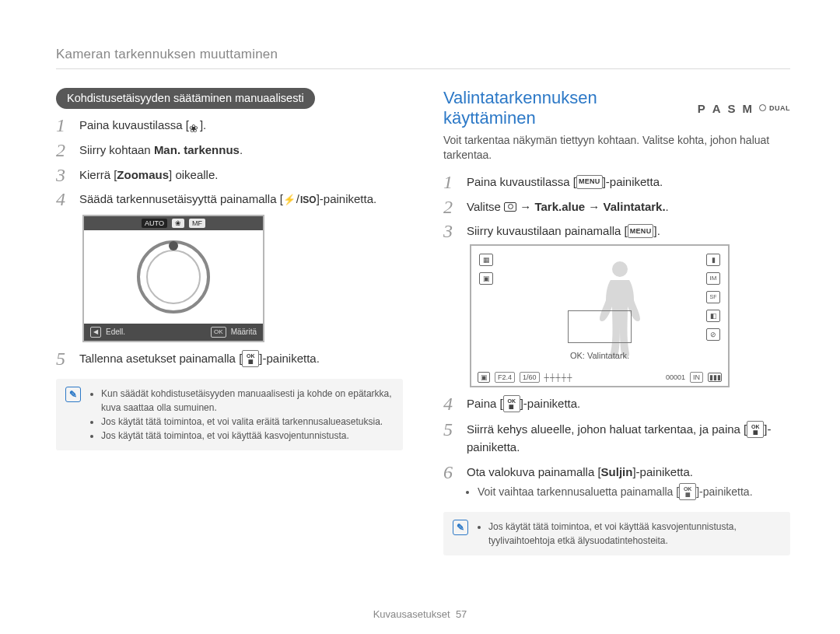 This screenshot has height=634, width=840. What do you see at coordinates (486, 260) in the screenshot?
I see `hud-icon: ▦` at bounding box center [486, 260].